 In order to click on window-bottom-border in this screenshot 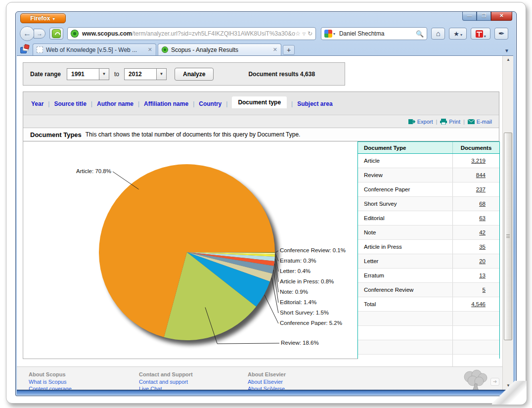, I will do `click(265, 392)`.